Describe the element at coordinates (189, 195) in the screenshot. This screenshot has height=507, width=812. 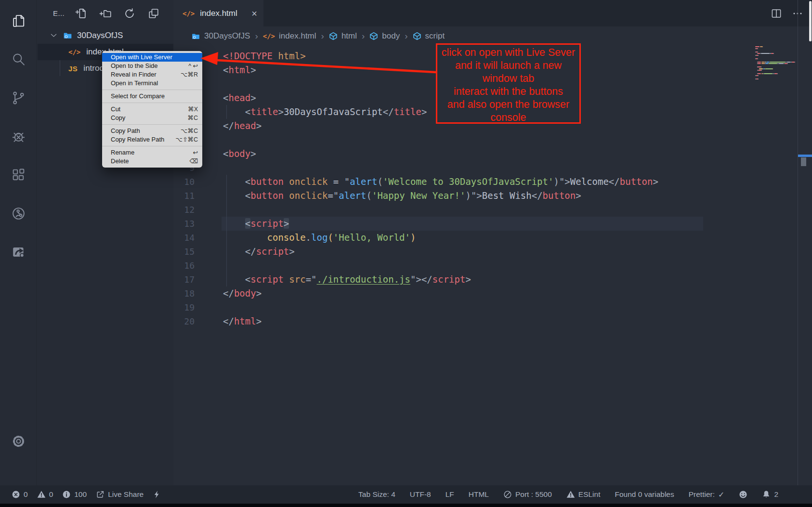
I see `line-number: 11` at that location.